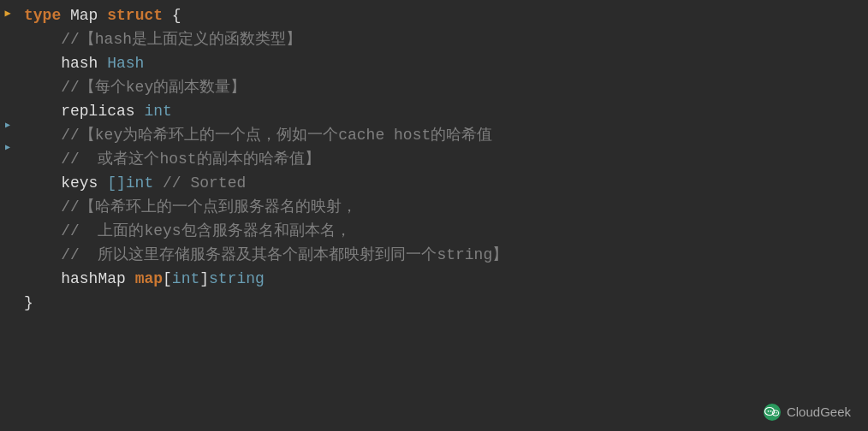 The height and width of the screenshot is (431, 868). I want to click on comment-7: // 或者这个host的副本的哈希值】, so click(172, 159).